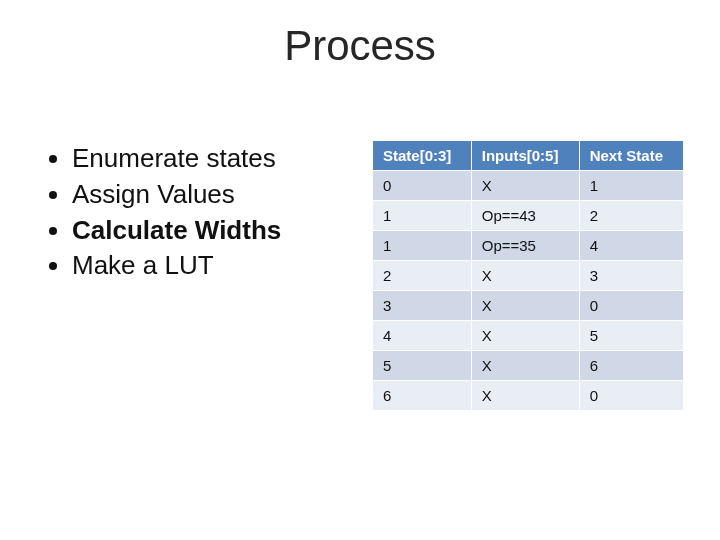 Image resolution: width=720 pixels, height=540 pixels. I want to click on list-item: Calculate Widths, so click(204, 231).